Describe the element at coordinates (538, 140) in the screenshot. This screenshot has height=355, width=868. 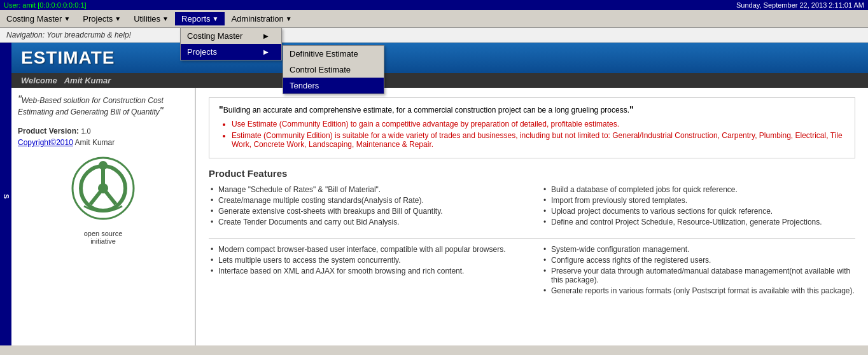
I see `bullet-2: Estimate (Community Edition) is suitable…` at that location.